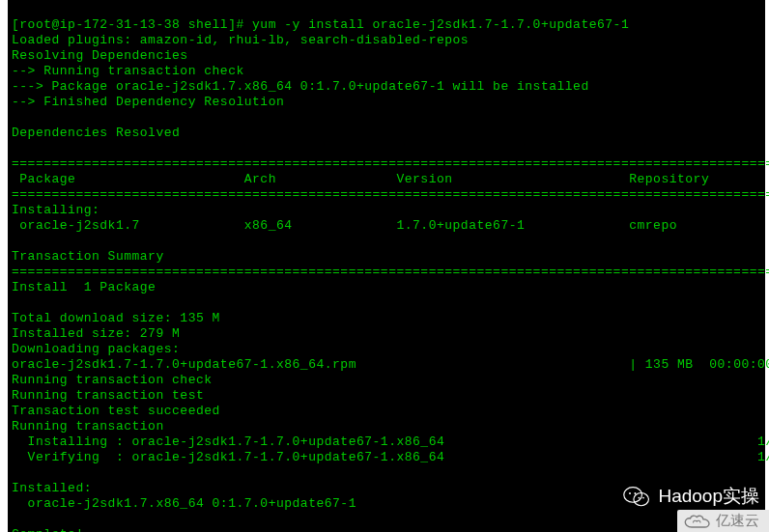 This screenshot has width=769, height=532. Describe the element at coordinates (96, 350) in the screenshot. I see `output-line: Downloading packages:` at that location.